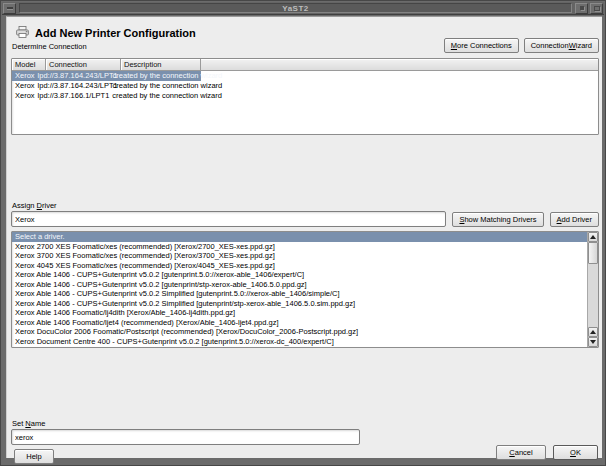  Describe the element at coordinates (300, 256) in the screenshot. I see `list-item: Xerox 3700 XES Foomatic/xes (recommended…` at that location.